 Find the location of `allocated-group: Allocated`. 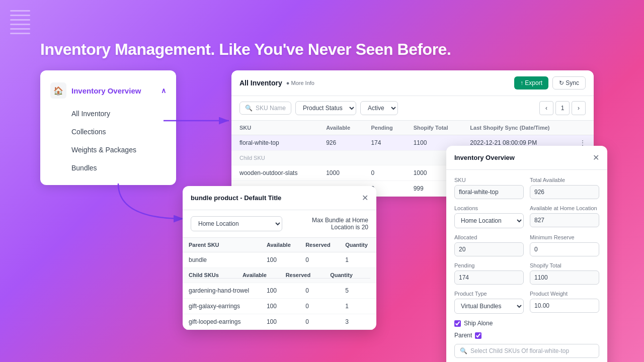

allocated-group: Allocated is located at coordinates (489, 245).